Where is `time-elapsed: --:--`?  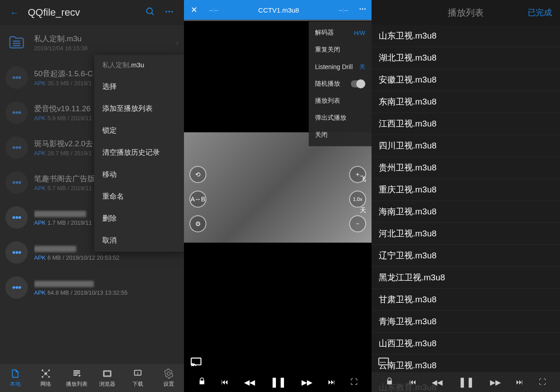
time-elapsed: --:-- is located at coordinates (214, 10).